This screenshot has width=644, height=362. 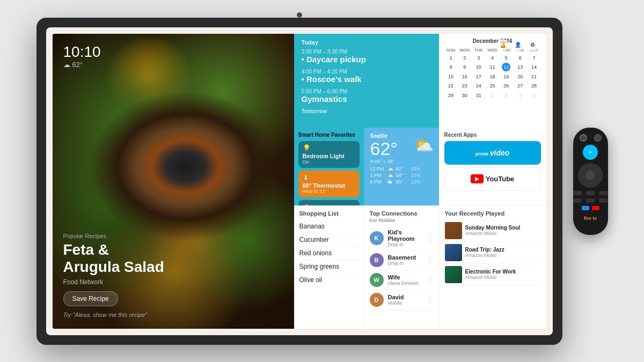 I want to click on music-source-1: Amazon Music, so click(x=503, y=233).